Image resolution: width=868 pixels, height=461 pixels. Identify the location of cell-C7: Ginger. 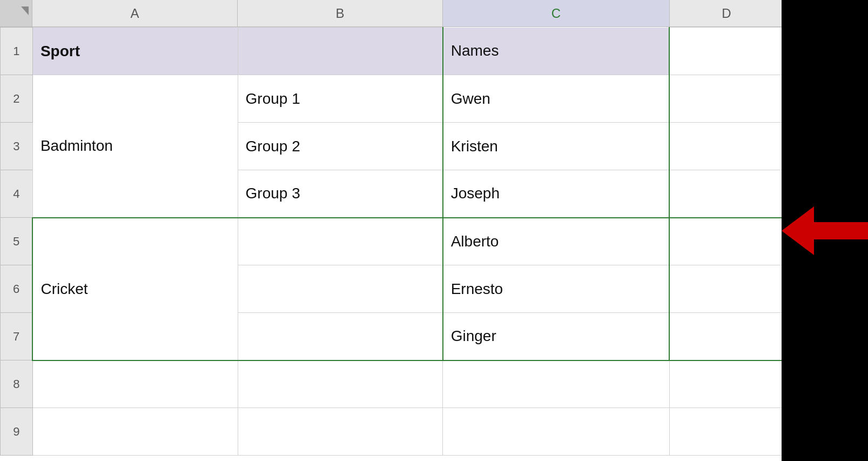
(556, 337).